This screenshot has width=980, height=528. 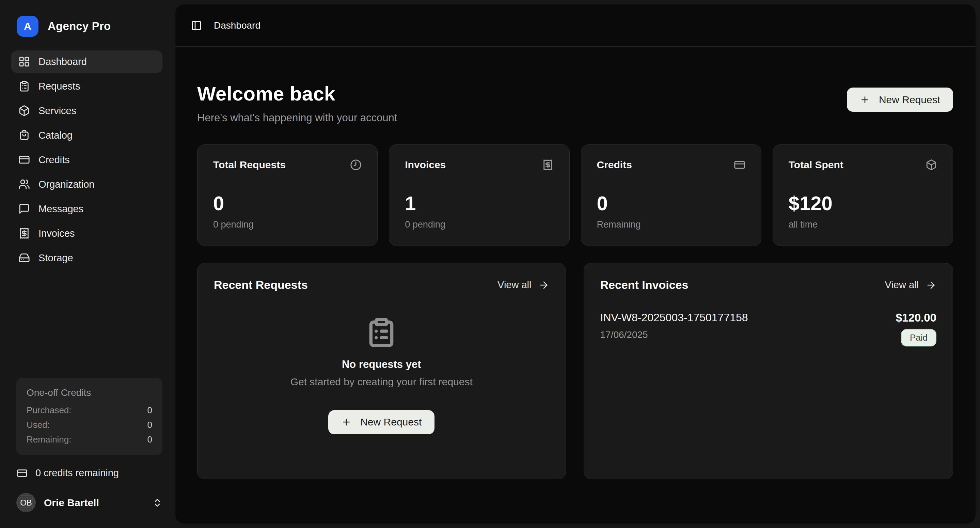 I want to click on one-off-credits-box: One-off Credits Purchased: 0 Used: 0 Rem…, so click(x=89, y=416).